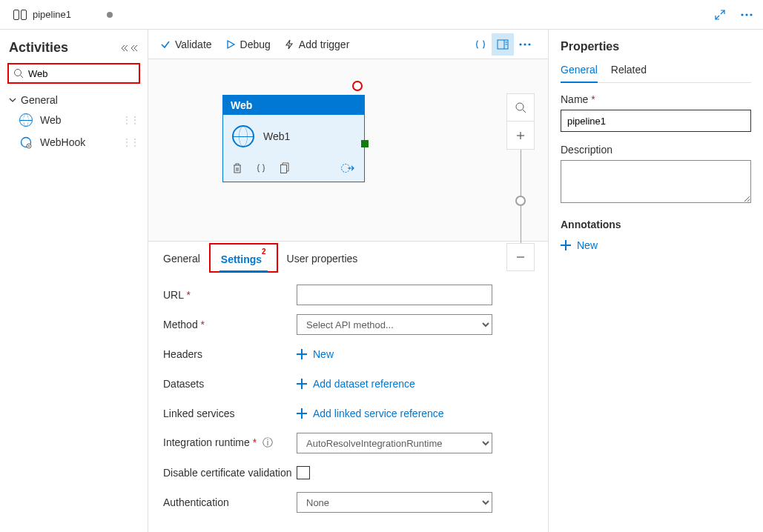  What do you see at coordinates (349, 44) in the screenshot?
I see `pipeline-toolbar: Validate Debug Add trigger` at bounding box center [349, 44].